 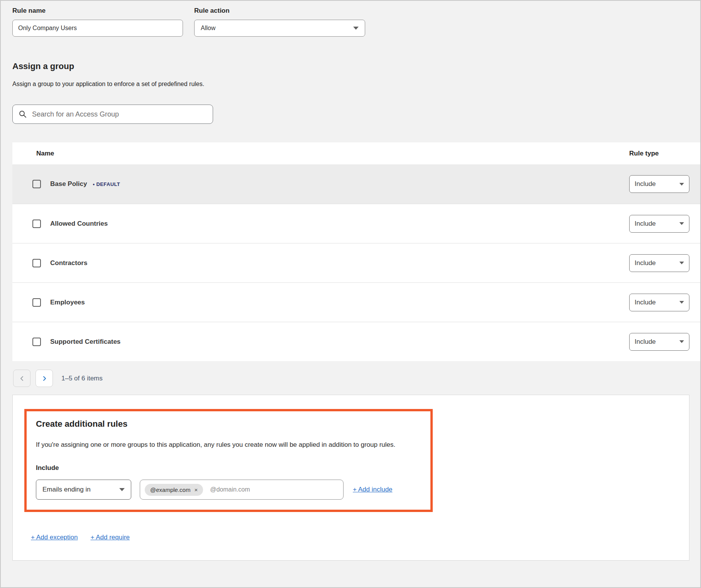 What do you see at coordinates (98, 28) in the screenshot?
I see `rule-name-input` at bounding box center [98, 28].